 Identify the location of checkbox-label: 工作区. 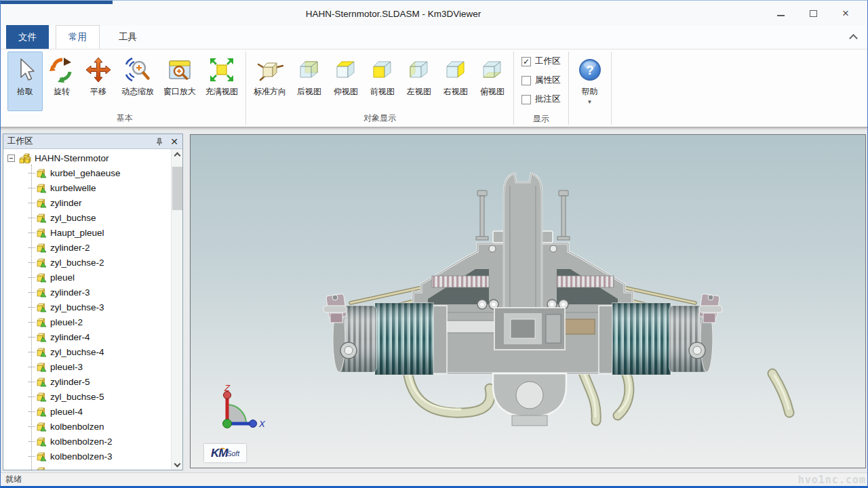
(548, 61).